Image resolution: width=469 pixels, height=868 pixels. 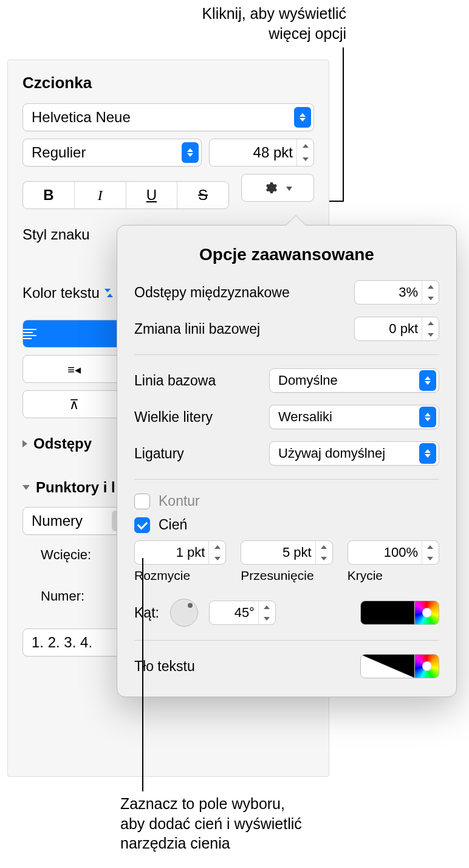 What do you see at coordinates (74, 369) in the screenshot?
I see `indent-segmented: ≡◂` at bounding box center [74, 369].